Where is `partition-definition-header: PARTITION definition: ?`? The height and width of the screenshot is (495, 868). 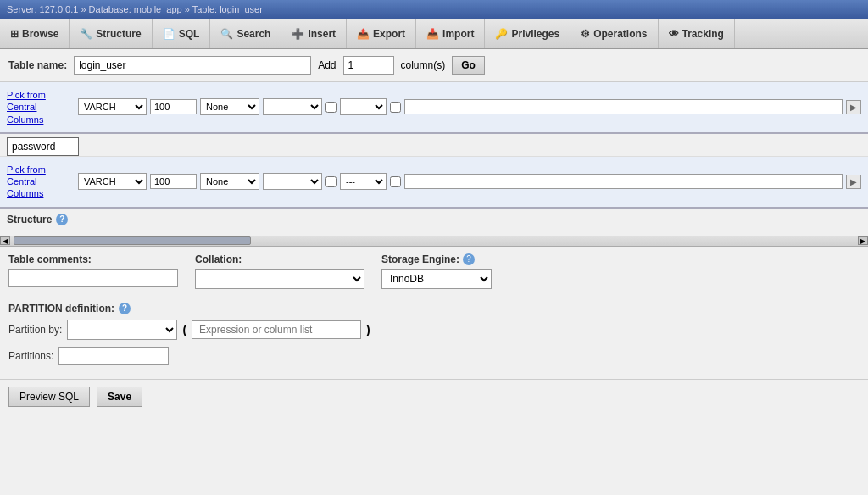 partition-definition-header: PARTITION definition: ? is located at coordinates (434, 309).